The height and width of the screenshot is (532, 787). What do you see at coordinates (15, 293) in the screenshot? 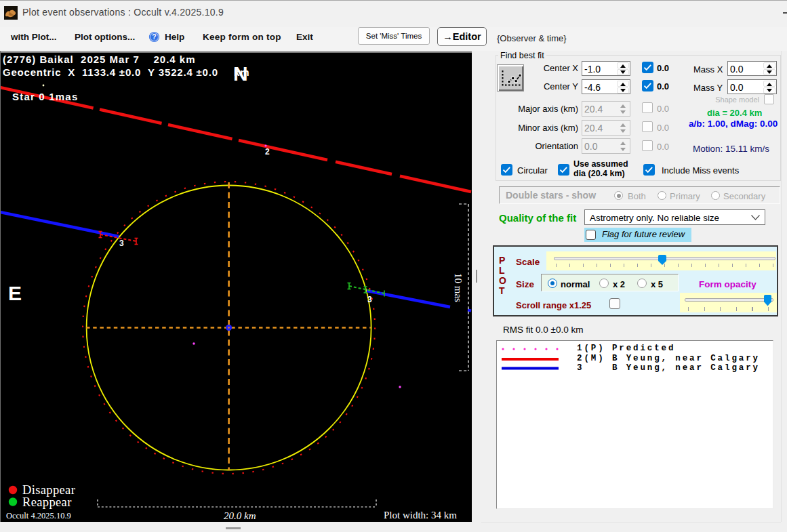
I see `svg-text: E` at bounding box center [15, 293].